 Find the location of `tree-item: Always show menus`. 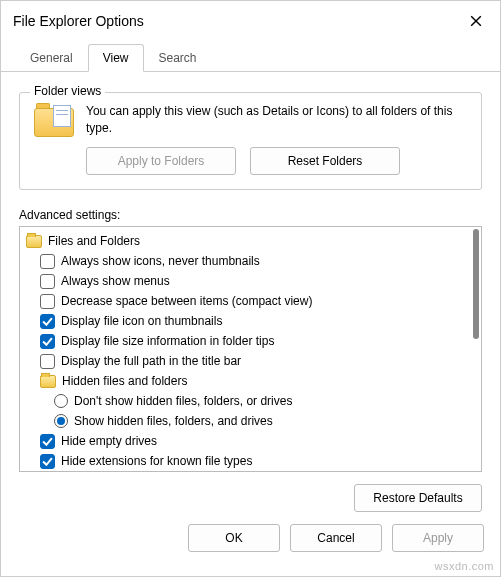

tree-item: Always show menus is located at coordinates (258, 281).